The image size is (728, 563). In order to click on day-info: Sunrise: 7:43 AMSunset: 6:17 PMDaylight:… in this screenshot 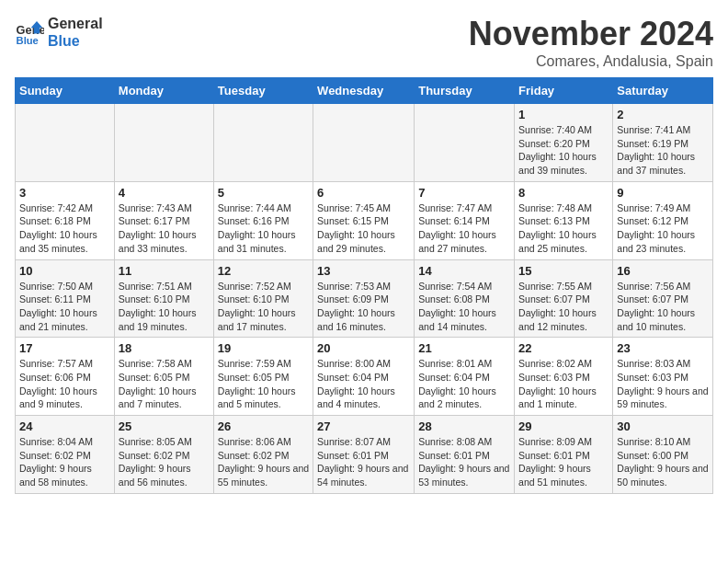, I will do `click(164, 228)`.